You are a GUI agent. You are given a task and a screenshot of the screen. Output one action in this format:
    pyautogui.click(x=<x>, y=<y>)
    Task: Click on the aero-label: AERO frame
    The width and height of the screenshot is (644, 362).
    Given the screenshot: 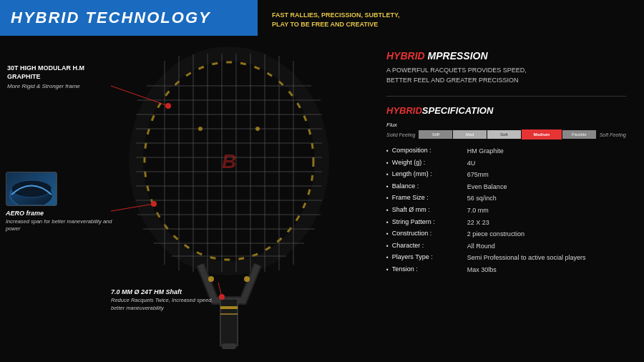 What is the action you would take?
    pyautogui.click(x=59, y=213)
    